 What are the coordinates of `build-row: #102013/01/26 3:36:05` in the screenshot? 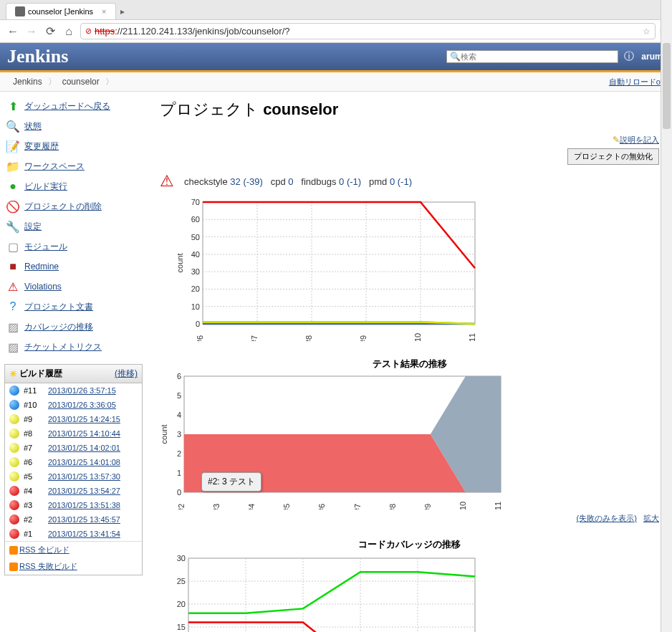 It's located at (73, 405).